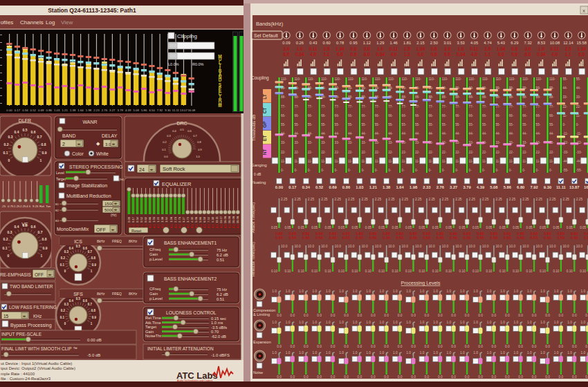  What do you see at coordinates (195, 135) in the screenshot?
I see `svg-text: 0.7` at bounding box center [195, 135].